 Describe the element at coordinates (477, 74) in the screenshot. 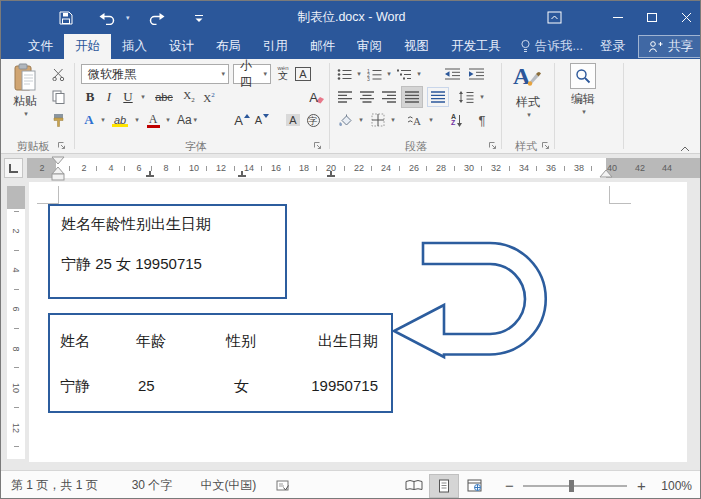

I see `increase-indent-button` at that location.